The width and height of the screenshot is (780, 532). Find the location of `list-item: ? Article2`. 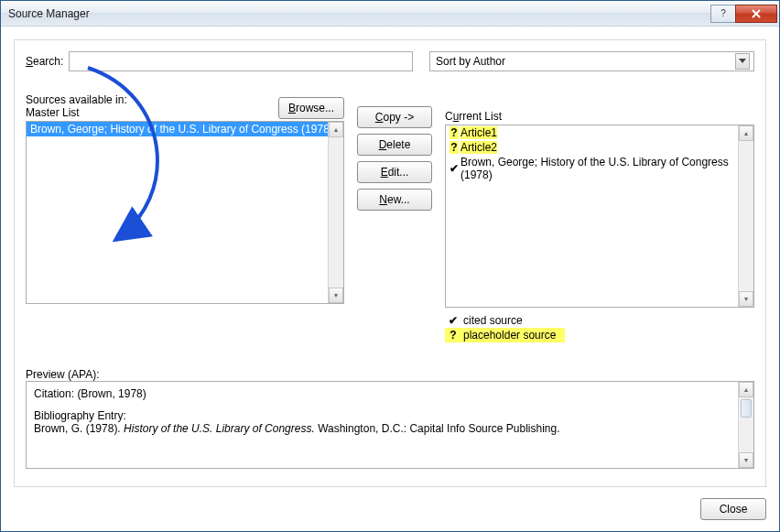

list-item: ? Article2 is located at coordinates (600, 147).